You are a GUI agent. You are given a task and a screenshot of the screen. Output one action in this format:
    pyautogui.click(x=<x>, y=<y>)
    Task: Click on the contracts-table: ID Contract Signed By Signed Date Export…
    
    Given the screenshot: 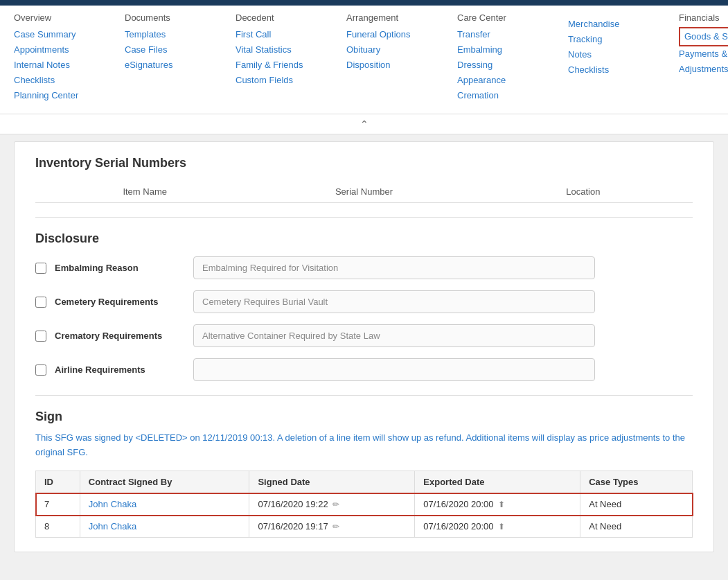 What is the action you would take?
    pyautogui.click(x=364, y=504)
    